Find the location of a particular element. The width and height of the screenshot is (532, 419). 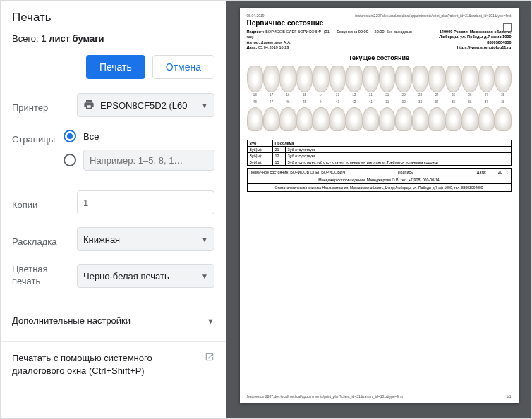

printer-selected: EPSON8CF5D2 (L60 is located at coordinates (144, 106).